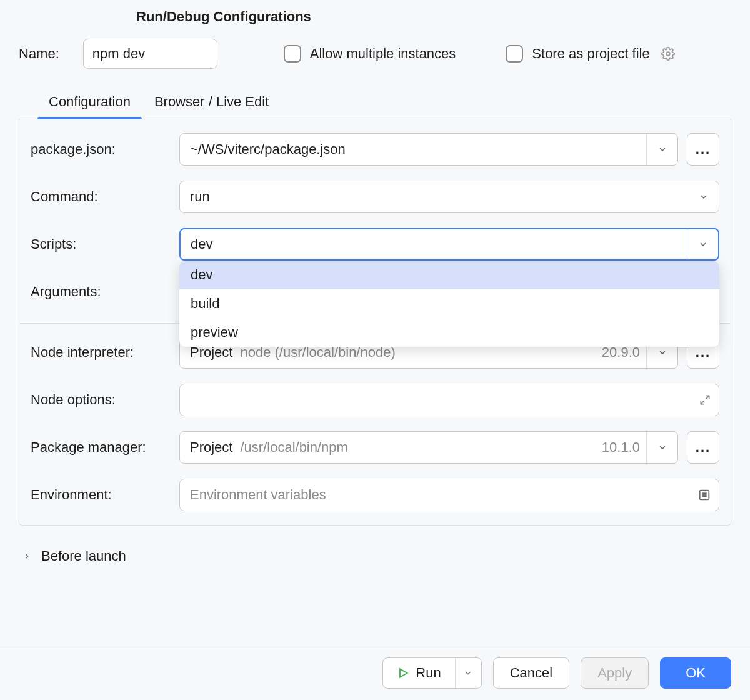  What do you see at coordinates (432, 673) in the screenshot?
I see `run-button: Run` at bounding box center [432, 673].